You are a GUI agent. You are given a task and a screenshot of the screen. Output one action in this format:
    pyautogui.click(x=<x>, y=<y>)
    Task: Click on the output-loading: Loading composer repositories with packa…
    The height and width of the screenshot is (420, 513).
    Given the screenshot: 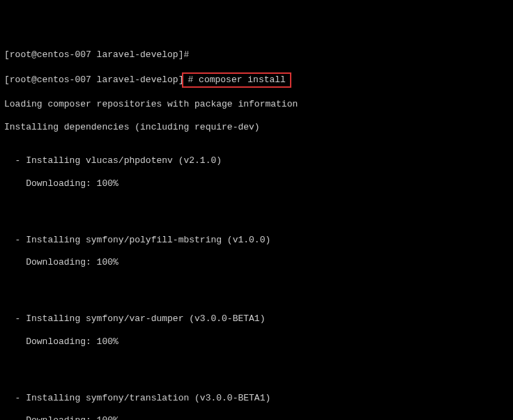 What is the action you would take?
    pyautogui.click(x=256, y=104)
    